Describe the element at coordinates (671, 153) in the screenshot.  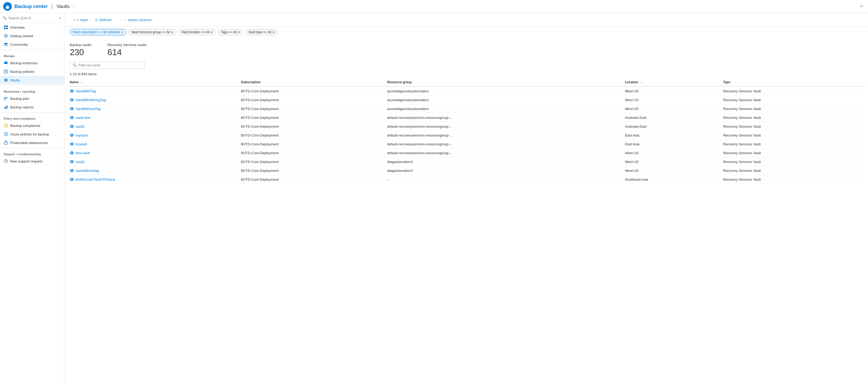
I see `cell-location-7: West US` at that location.